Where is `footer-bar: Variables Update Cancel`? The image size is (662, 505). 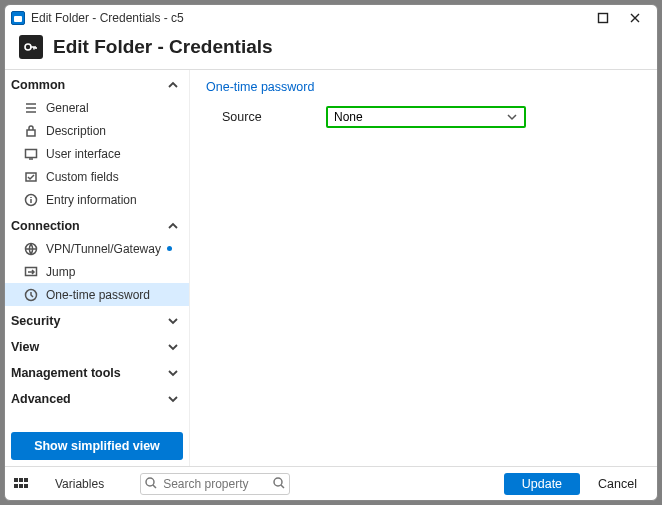
footer-bar: Variables Update Cancel is located at coordinates (331, 483).